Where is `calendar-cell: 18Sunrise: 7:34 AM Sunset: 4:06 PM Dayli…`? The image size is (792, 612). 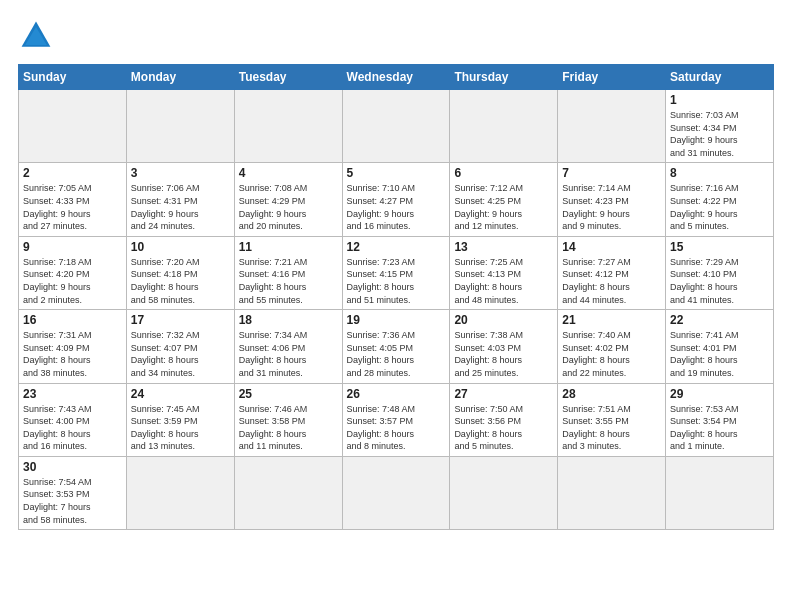 calendar-cell: 18Sunrise: 7:34 AM Sunset: 4:06 PM Dayli… is located at coordinates (288, 346).